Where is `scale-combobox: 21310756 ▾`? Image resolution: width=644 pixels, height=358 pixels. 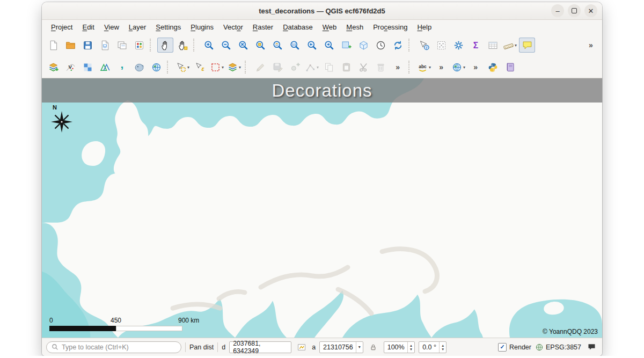 scale-combobox: 21310756 ▾ is located at coordinates (341, 347).